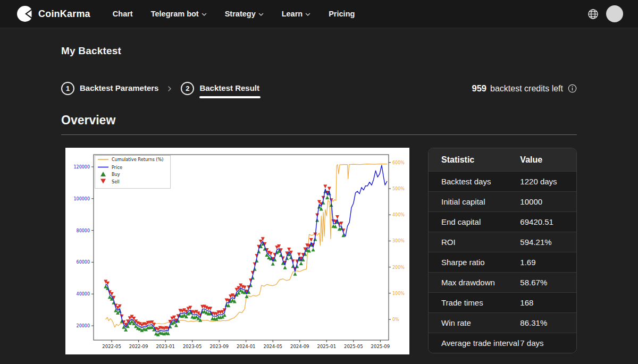 The height and width of the screenshot is (364, 638). Describe the element at coordinates (526, 89) in the screenshot. I see `credits-label: backtest credits left` at that location.